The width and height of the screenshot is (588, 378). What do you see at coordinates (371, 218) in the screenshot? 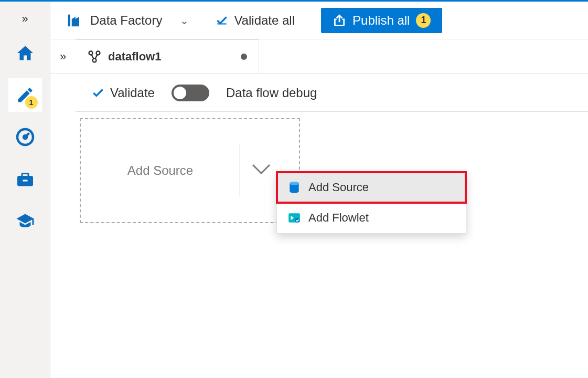
I see `menu-add-flowlet: Add Flowlet` at bounding box center [371, 218].